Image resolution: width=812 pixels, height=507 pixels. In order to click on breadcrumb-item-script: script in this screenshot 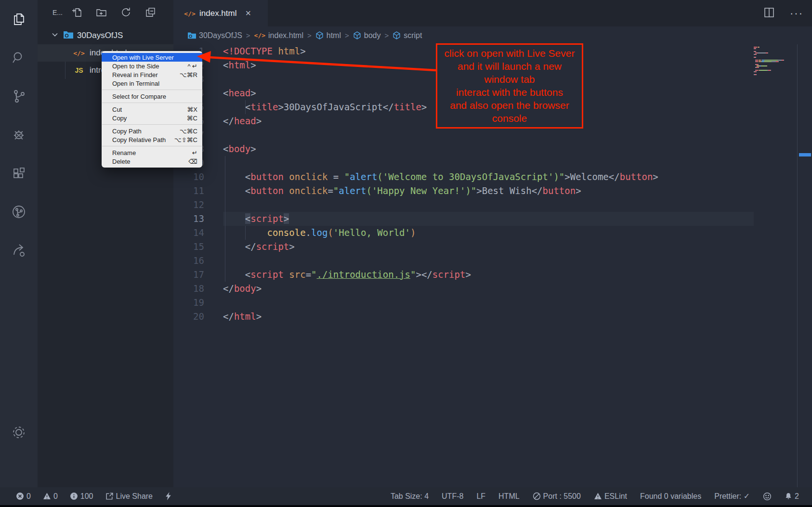, I will do `click(407, 36)`.